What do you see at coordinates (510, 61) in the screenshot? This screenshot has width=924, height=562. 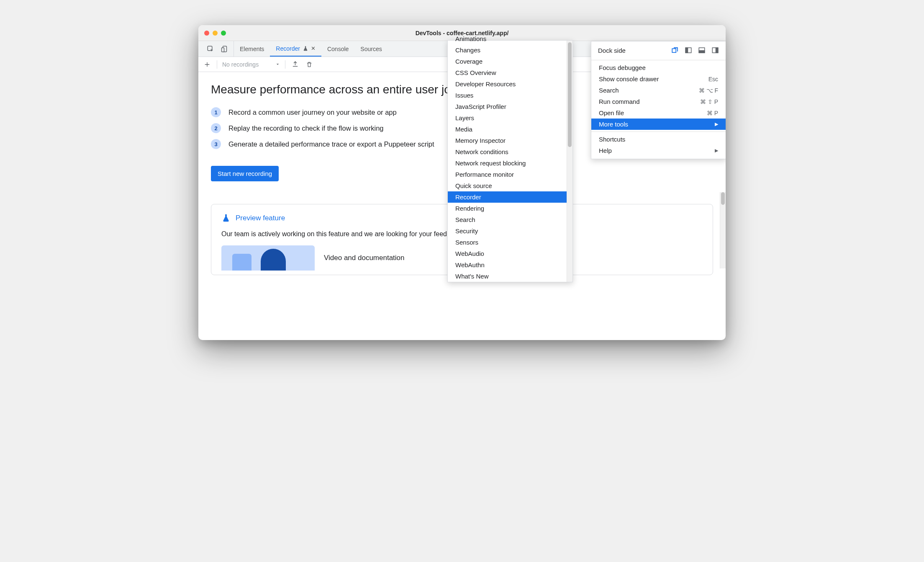 I see `tools-menu-item: Coverage` at bounding box center [510, 61].